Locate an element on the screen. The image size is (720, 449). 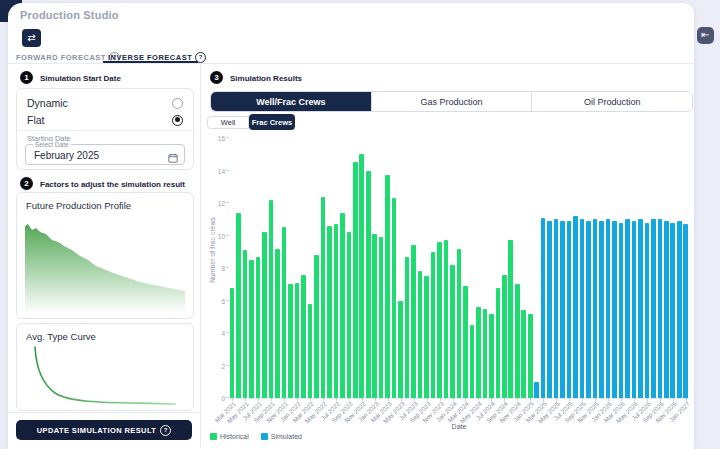
update-button-label: UPDATE SIMULATION RESULT is located at coordinates (97, 430).